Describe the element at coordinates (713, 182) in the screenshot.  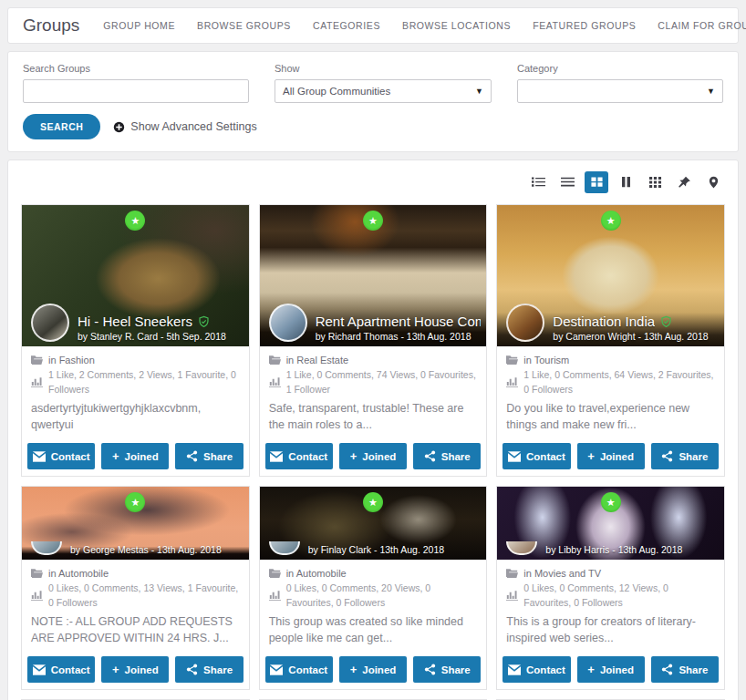
I see `map-view-icon` at that location.